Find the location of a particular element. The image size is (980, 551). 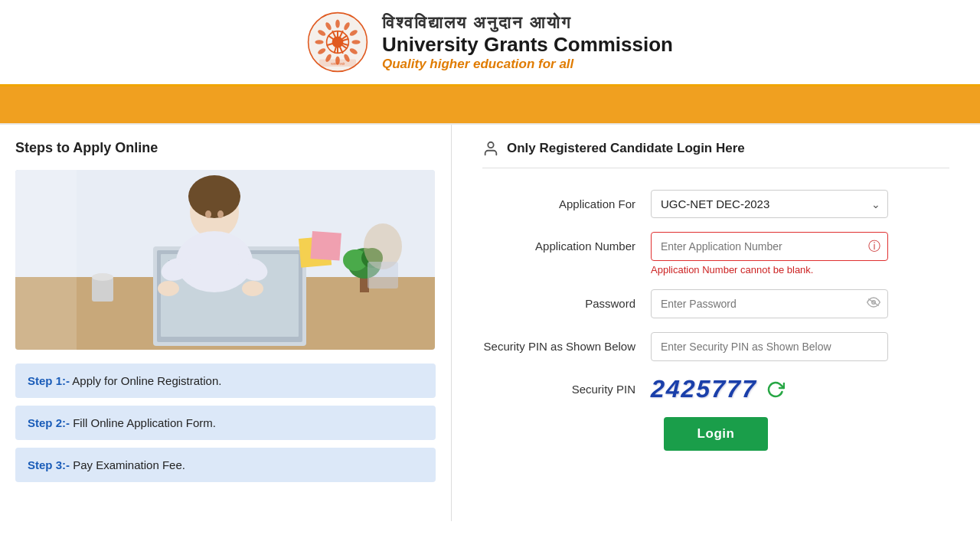

application-for-field: UGC-NET DEC-2023 ⌄ is located at coordinates (800, 204).